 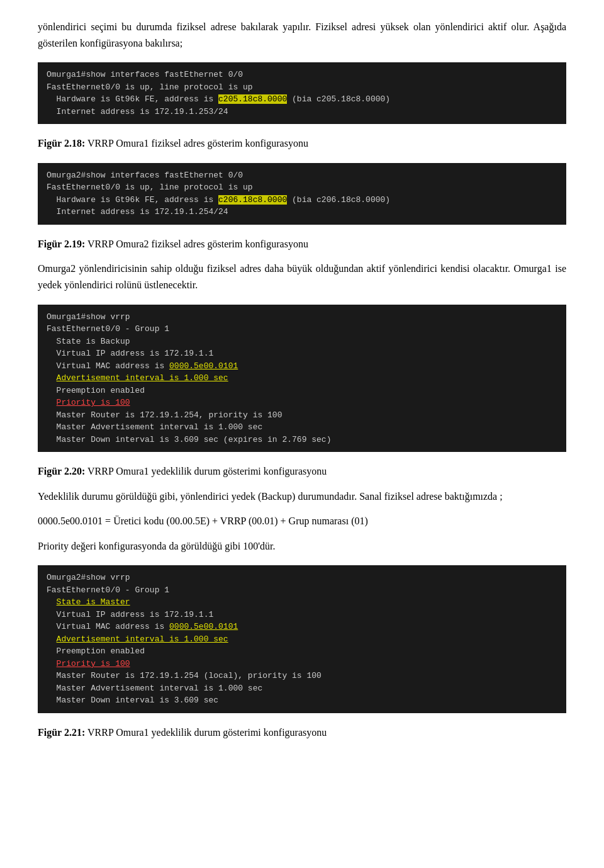 What do you see at coordinates (302, 379) in the screenshot?
I see `code-block-omurga1-vrrp: Omurga1#show vrrp FastEthernet0/0 - Grou…` at bounding box center [302, 379].